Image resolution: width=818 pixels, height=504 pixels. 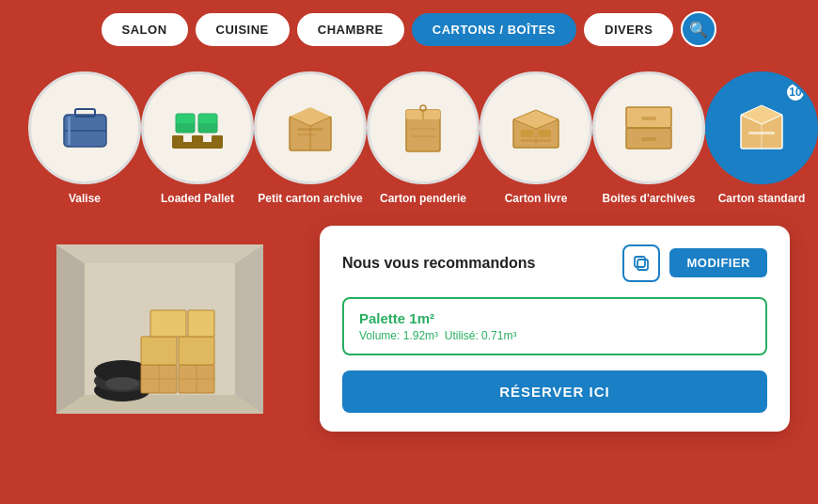 What do you see at coordinates (536, 199) in the screenshot?
I see `carousel-label-carton-livre: Carton livre` at bounding box center [536, 199].